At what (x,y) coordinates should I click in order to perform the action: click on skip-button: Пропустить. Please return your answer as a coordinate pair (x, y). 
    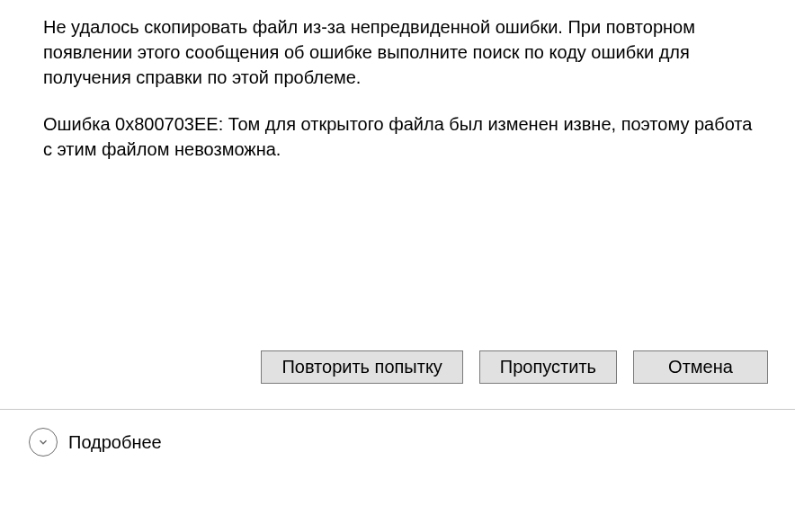
    Looking at the image, I should click on (549, 367).